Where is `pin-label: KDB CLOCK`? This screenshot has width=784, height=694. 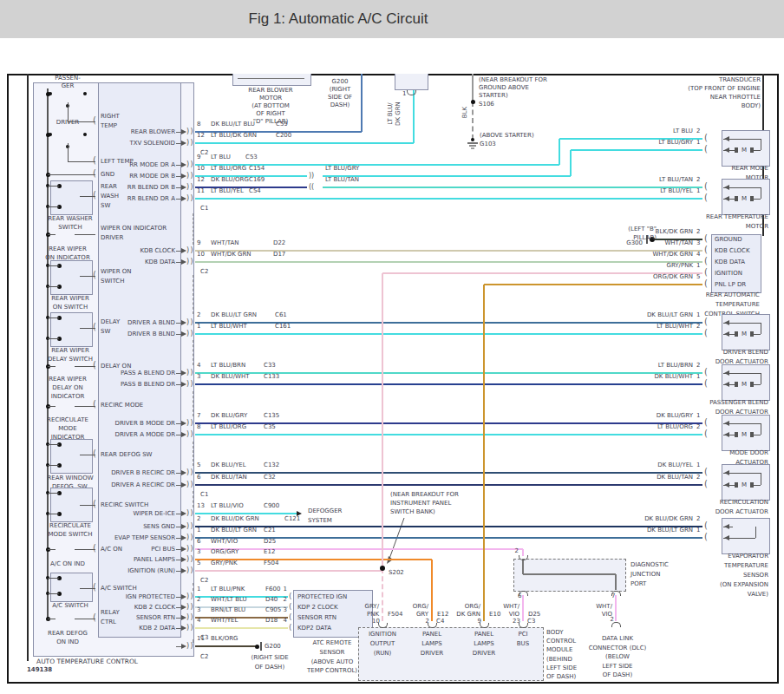
pin-label: KDB CLOCK is located at coordinates (732, 252).